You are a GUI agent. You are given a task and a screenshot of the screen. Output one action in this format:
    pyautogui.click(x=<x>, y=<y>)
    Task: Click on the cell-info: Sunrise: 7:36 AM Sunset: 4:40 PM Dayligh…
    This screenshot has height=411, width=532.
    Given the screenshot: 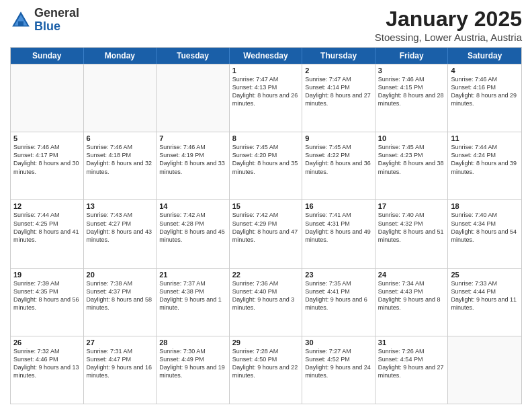 What is the action you would take?
    pyautogui.click(x=266, y=295)
    